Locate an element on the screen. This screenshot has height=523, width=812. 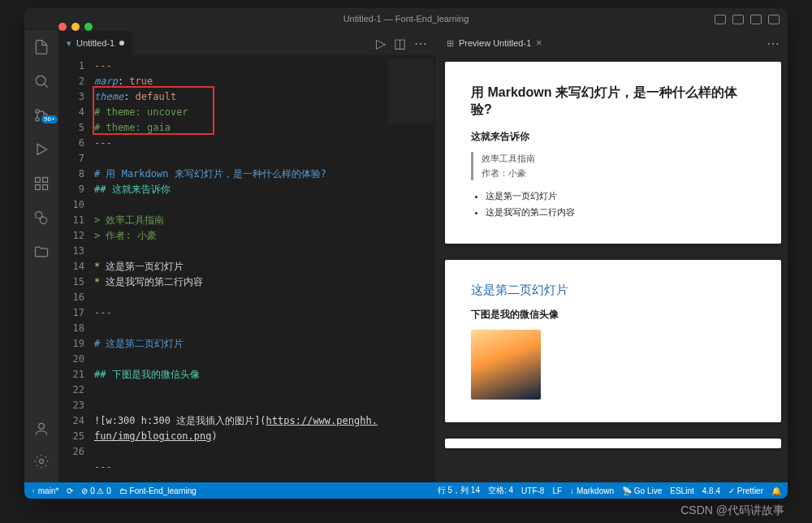
maximize-window-icon is located at coordinates (89, 27).